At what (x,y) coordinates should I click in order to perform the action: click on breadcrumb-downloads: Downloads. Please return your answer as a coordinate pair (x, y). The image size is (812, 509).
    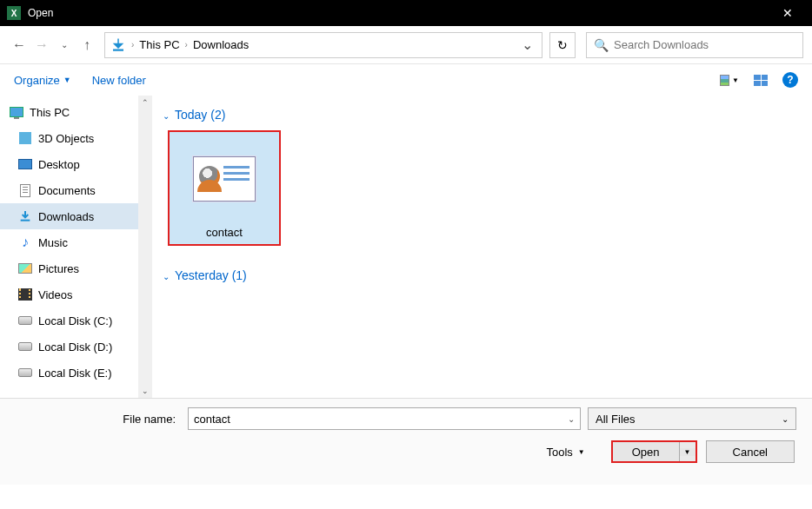
    Looking at the image, I should click on (221, 45).